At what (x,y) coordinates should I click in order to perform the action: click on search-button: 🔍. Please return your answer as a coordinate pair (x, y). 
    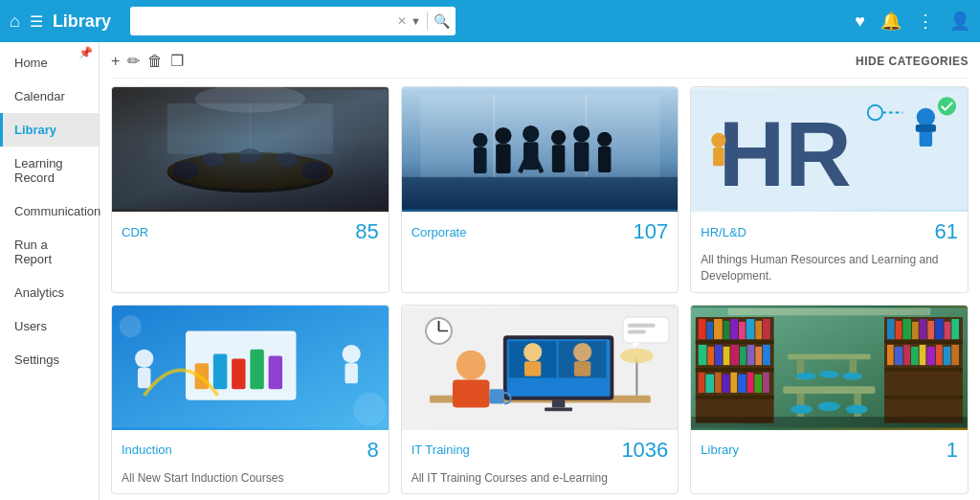
    Looking at the image, I should click on (442, 21).